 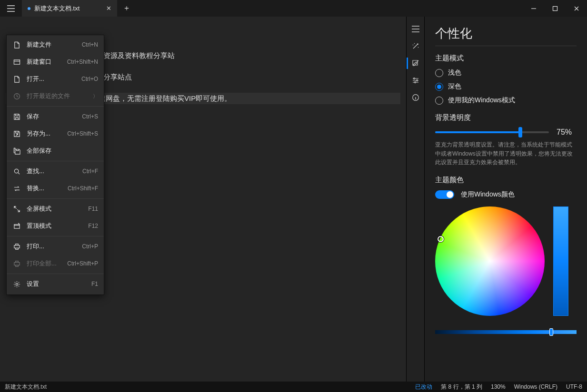 I want to click on hamburger-button, so click(x=11, y=9).